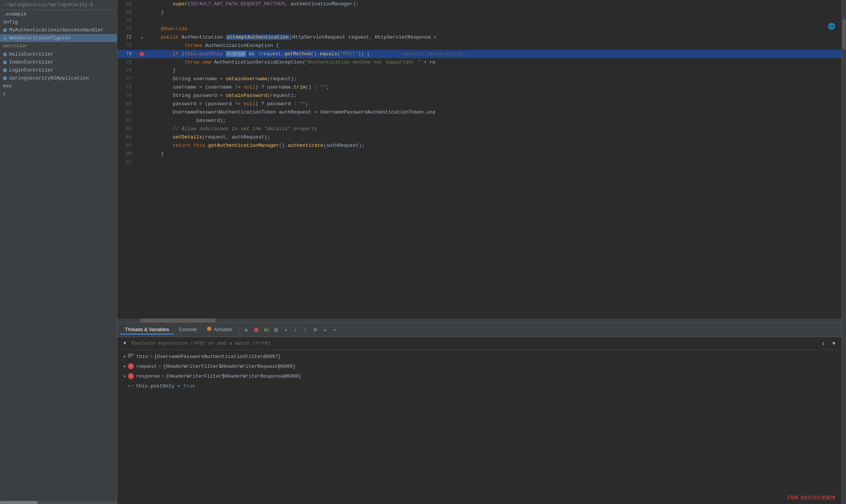 The width and height of the screenshot is (846, 504). Describe the element at coordinates (125, 356) in the screenshot. I see `expand-this: ▶` at that location.